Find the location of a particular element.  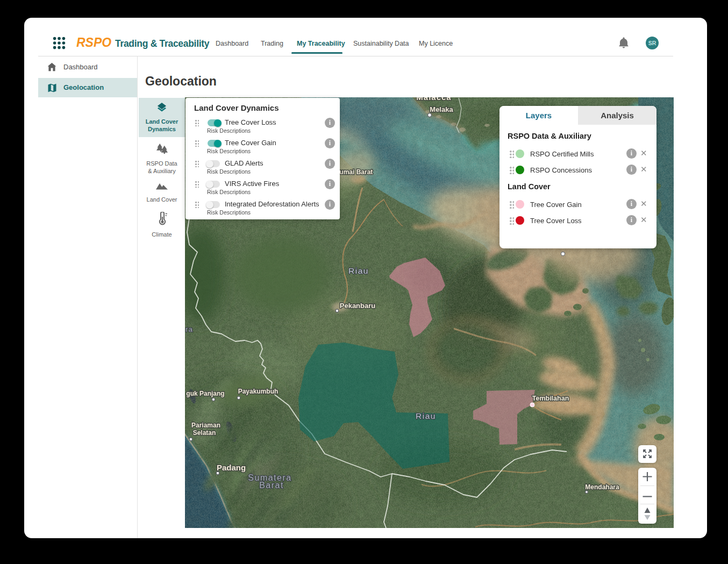

svg-text: Barat is located at coordinates (272, 485).